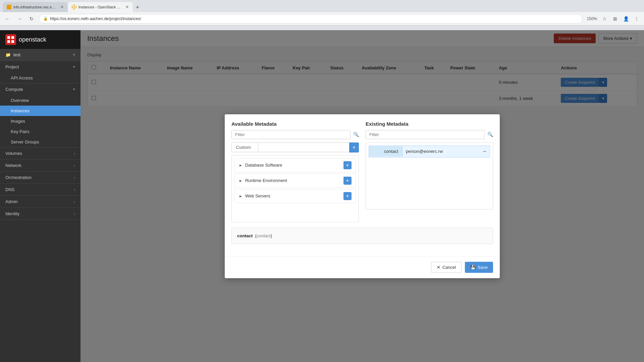 The image size is (644, 362). Describe the element at coordinates (40, 72) in the screenshot. I see `sidebar-section-project: Project ▾ API Access` at that location.